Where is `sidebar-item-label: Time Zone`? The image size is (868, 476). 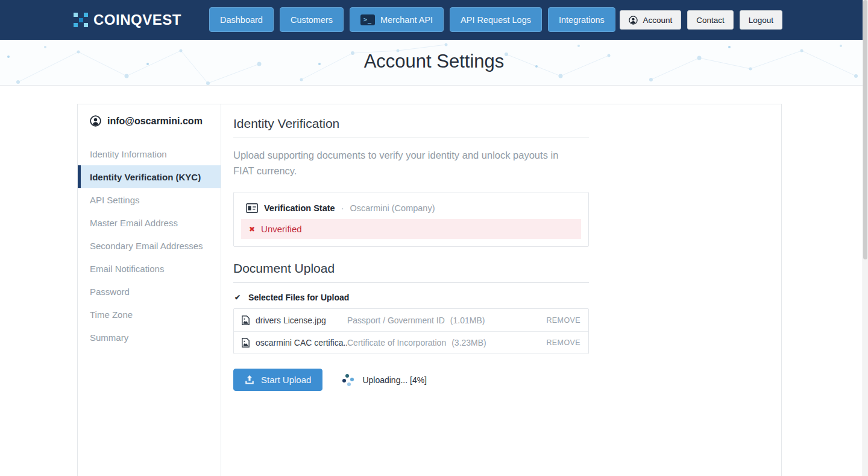 sidebar-item-label: Time Zone is located at coordinates (111, 315).